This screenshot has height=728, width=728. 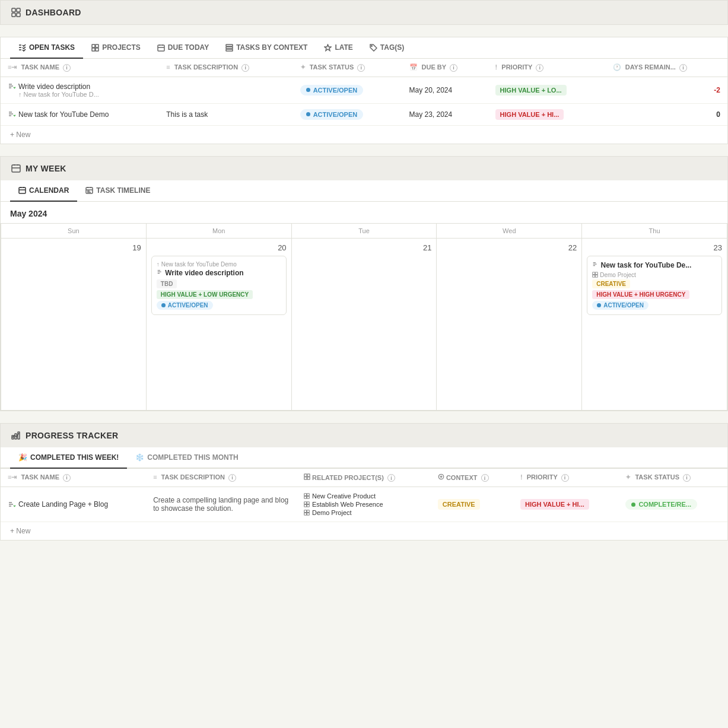 I want to click on progress-tracker-table: ≡⇥ TASK NAME i ≡ TASK DESCRIPTION i RELA…, so click(x=364, y=496).